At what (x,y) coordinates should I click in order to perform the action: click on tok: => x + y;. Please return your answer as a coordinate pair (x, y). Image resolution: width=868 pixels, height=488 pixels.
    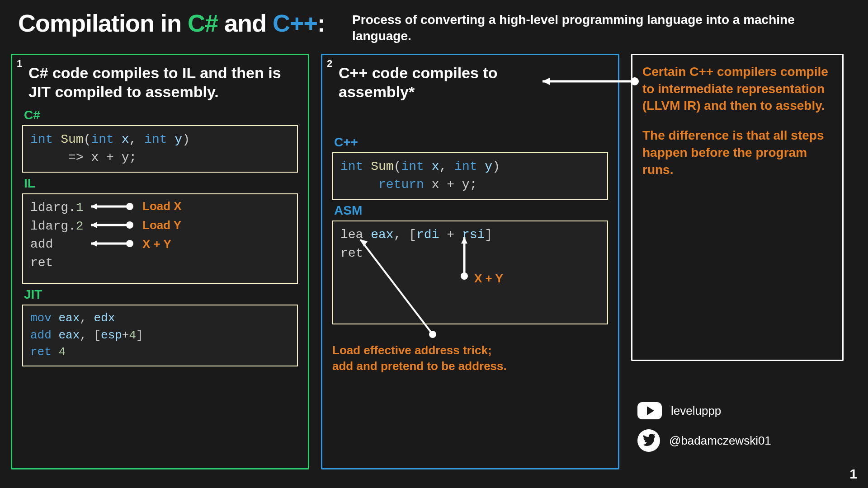
    Looking at the image, I should click on (83, 157).